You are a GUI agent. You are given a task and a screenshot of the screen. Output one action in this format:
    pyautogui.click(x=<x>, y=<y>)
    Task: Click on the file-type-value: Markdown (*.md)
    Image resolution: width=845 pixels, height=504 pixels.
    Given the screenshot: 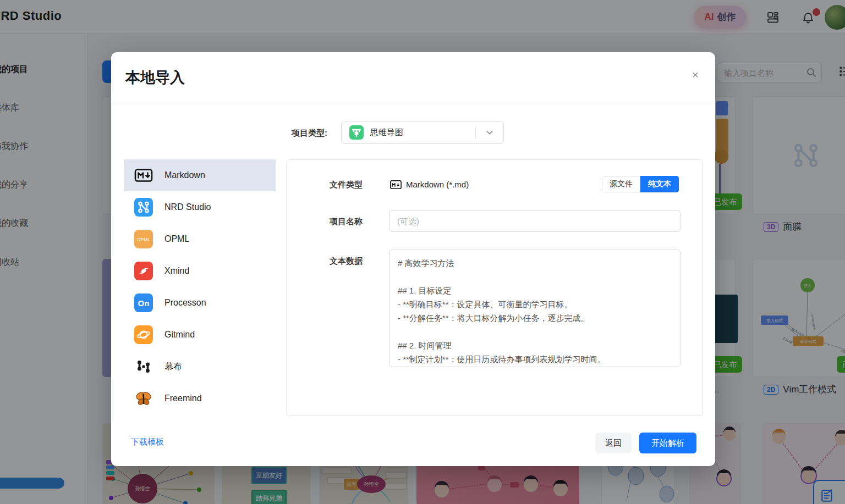 What is the action you would take?
    pyautogui.click(x=429, y=185)
    